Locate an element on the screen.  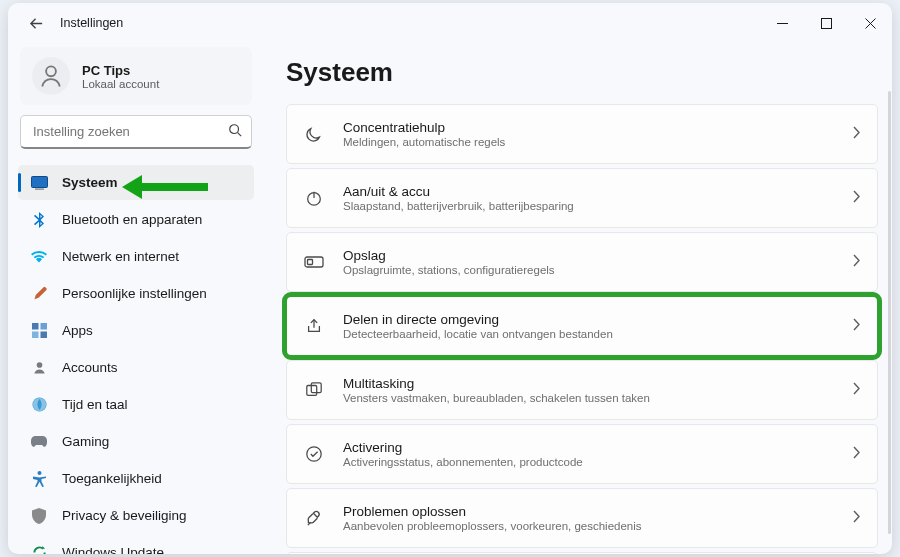
accessibility-icon is located at coordinates (39, 479).